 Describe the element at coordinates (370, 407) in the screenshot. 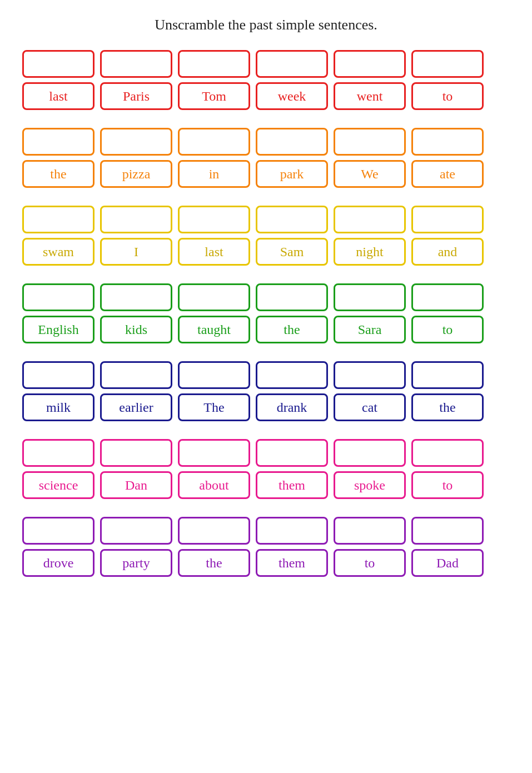

I see `word-tile-5-5: cat` at that location.